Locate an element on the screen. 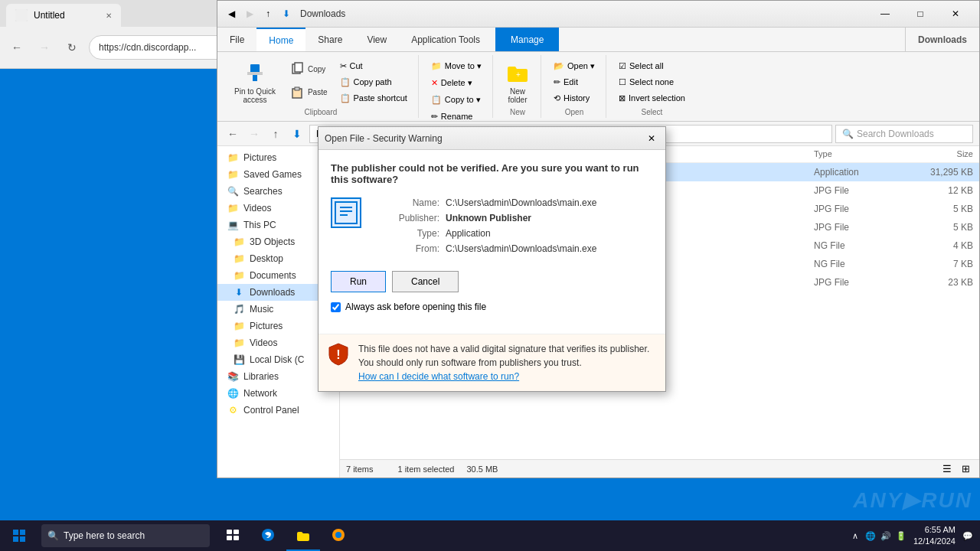 The image size is (980, 551). taskbar-apps is located at coordinates (286, 536).